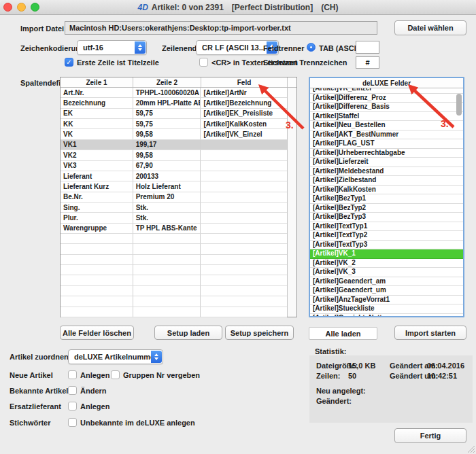 This screenshot has width=476, height=454. What do you see at coordinates (221, 28) in the screenshot?
I see `import-file-path-field` at bounding box center [221, 28].